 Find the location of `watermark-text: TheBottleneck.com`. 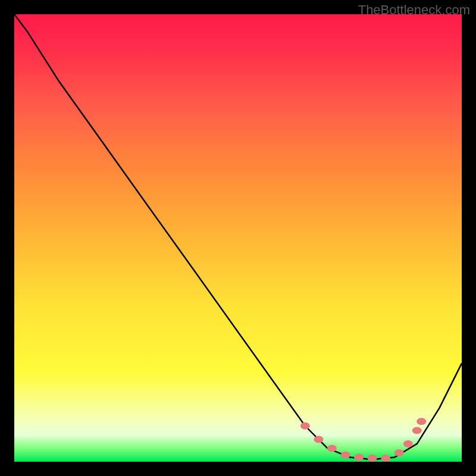

watermark-text: TheBottleneck.com is located at coordinates (414, 10).